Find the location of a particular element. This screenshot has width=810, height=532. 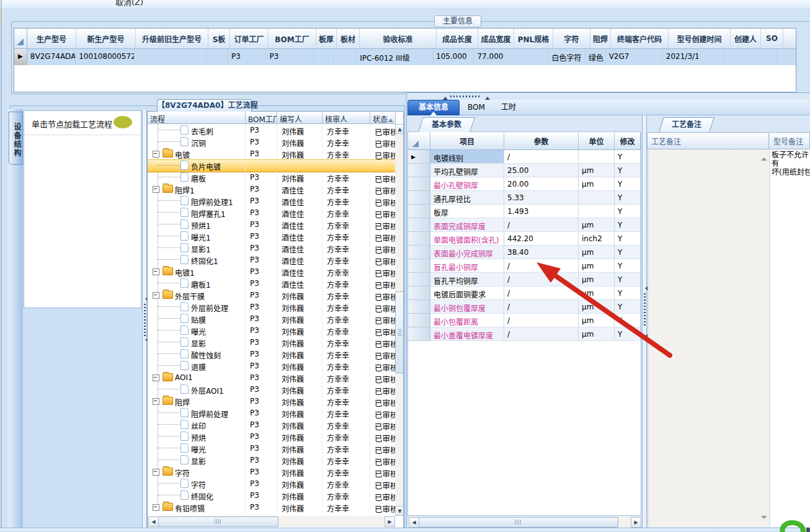

main-column-header: 创建人 is located at coordinates (745, 38).